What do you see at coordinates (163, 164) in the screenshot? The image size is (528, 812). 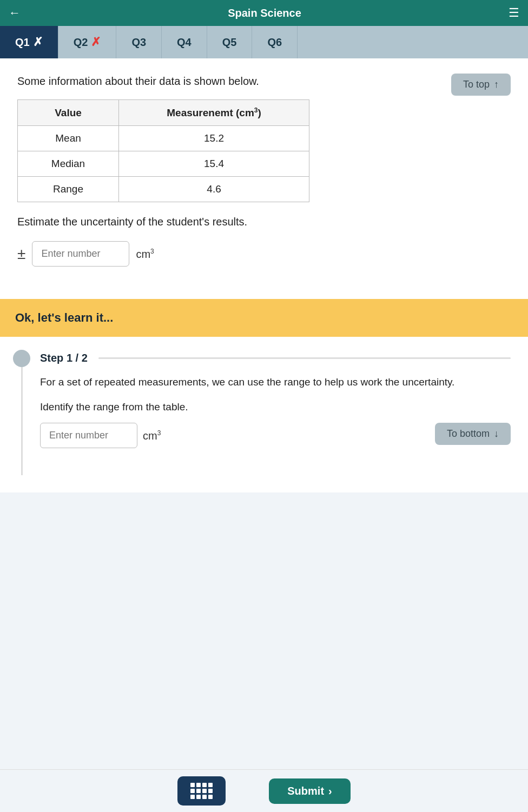 I see `table-row: Median 15.4` at bounding box center [163, 164].